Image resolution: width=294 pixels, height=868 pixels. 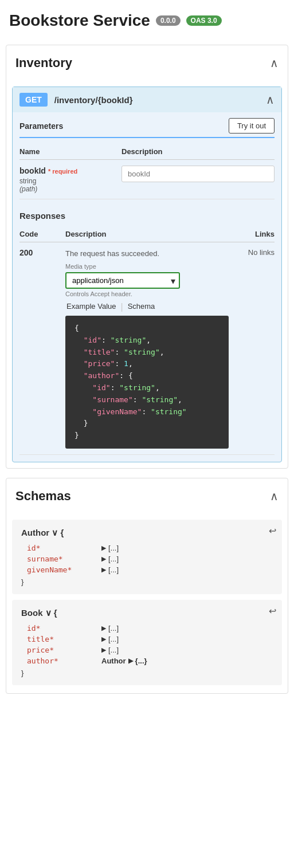 I want to click on col-links-header: Links, so click(x=252, y=234).